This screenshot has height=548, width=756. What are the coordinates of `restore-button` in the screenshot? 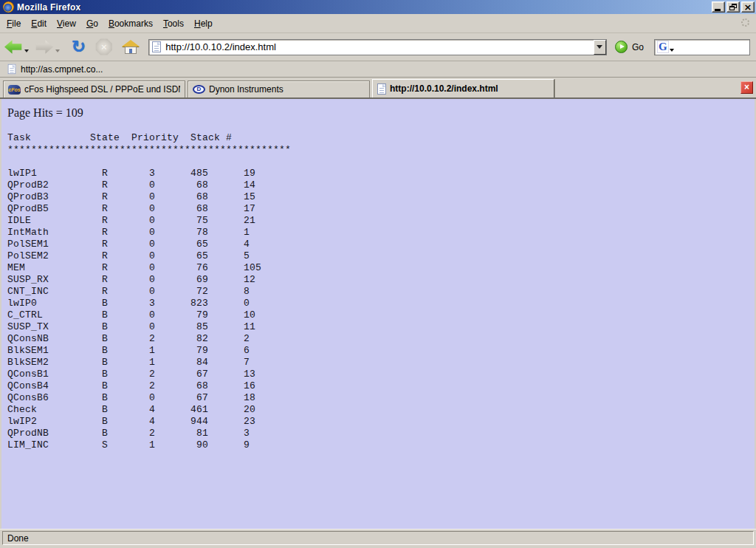 It's located at (733, 7).